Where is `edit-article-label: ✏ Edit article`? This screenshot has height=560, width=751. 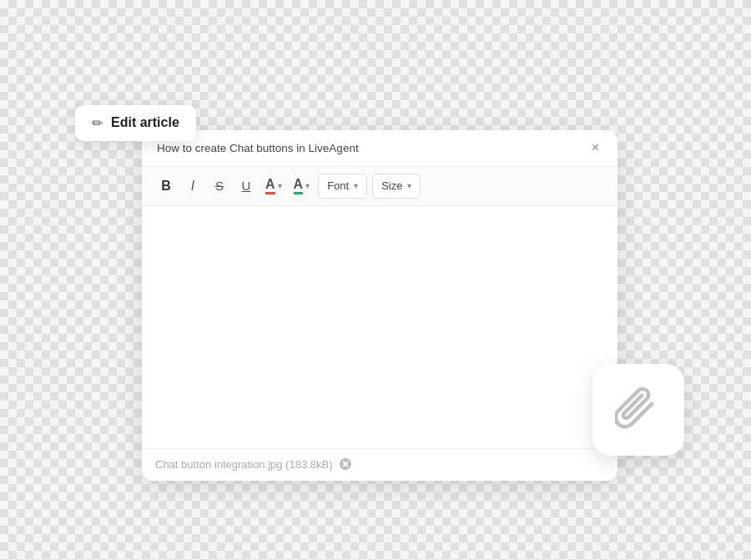 edit-article-label: ✏ Edit article is located at coordinates (135, 124).